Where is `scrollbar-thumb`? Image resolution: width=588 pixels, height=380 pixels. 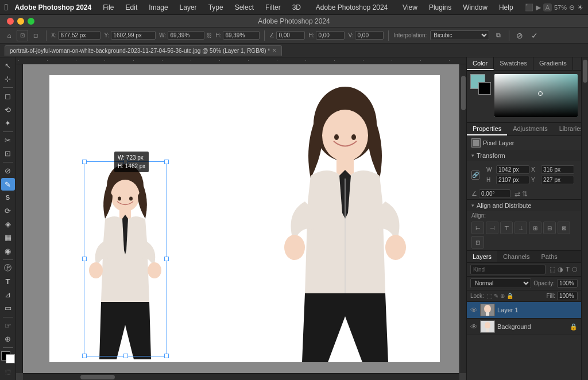 scrollbar-thumb is located at coordinates (463, 93).